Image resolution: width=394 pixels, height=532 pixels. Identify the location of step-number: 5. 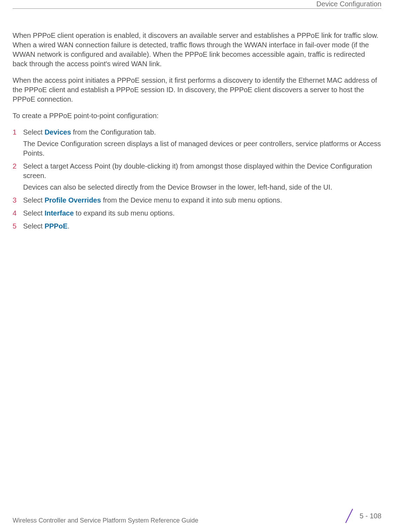
(18, 226).